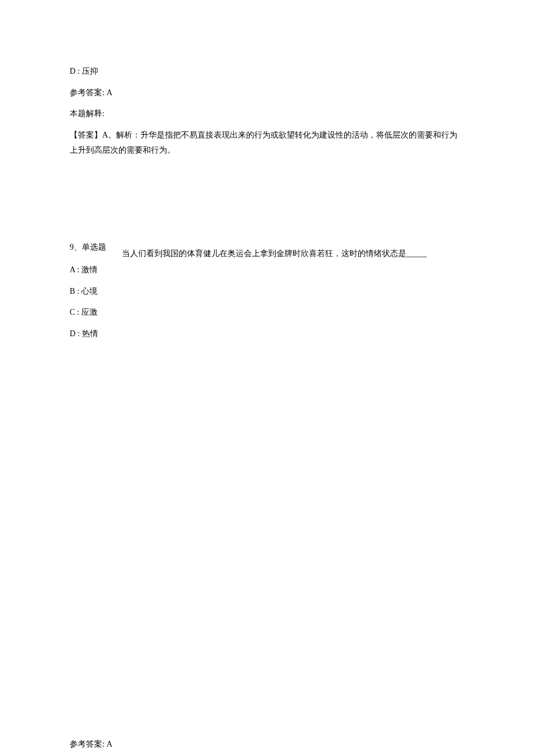 Image resolution: width=534 pixels, height=756 pixels. I want to click on q9-number-type: 9、单选题, so click(88, 247).